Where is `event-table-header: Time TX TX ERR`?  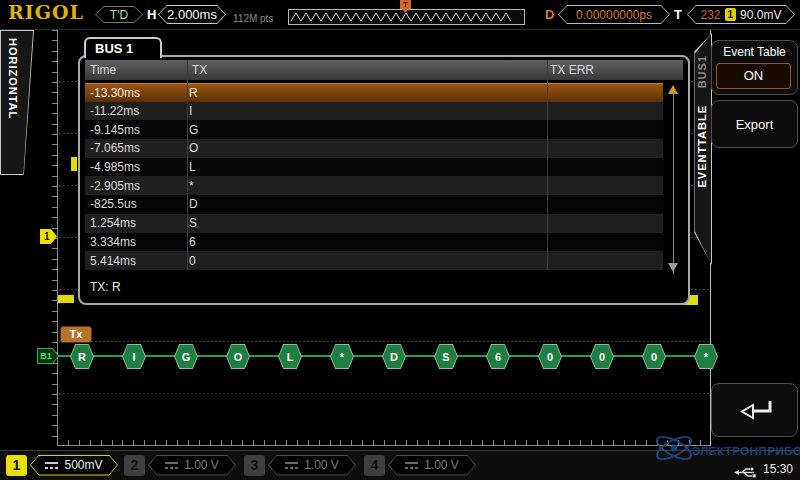
event-table-header: Time TX TX ERR is located at coordinates (384, 70).